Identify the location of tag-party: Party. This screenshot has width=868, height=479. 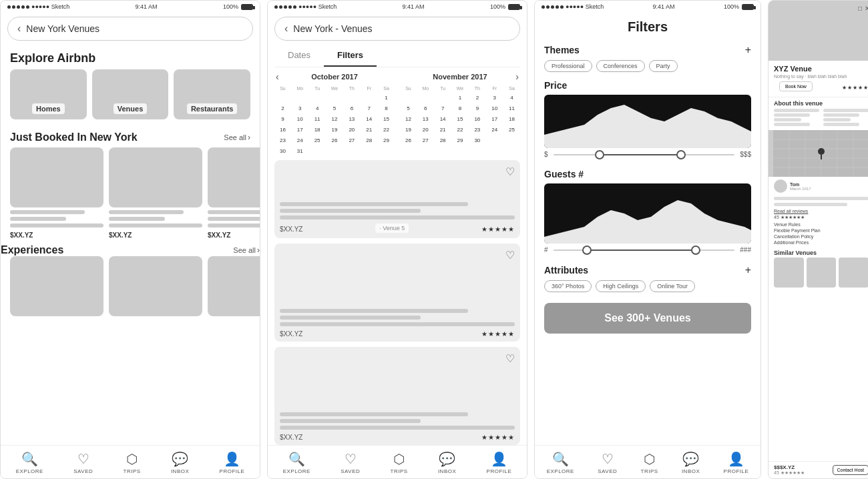
(664, 66).